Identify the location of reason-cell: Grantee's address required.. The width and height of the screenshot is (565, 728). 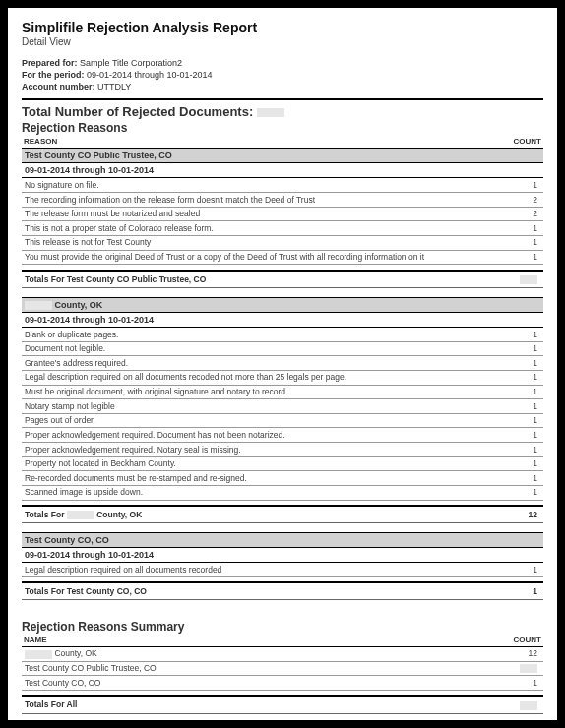
(264, 364).